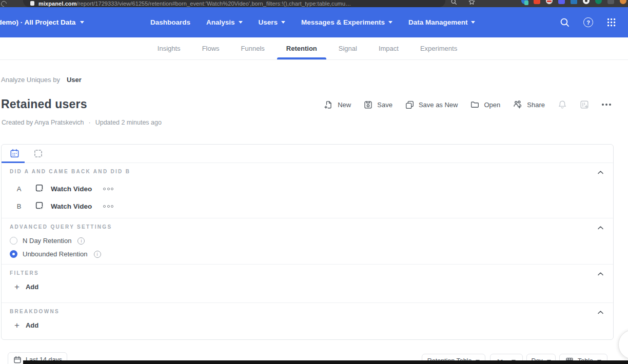 This screenshot has width=628, height=364. What do you see at coordinates (472, 4) in the screenshot?
I see `bookmark-star-icon` at bounding box center [472, 4].